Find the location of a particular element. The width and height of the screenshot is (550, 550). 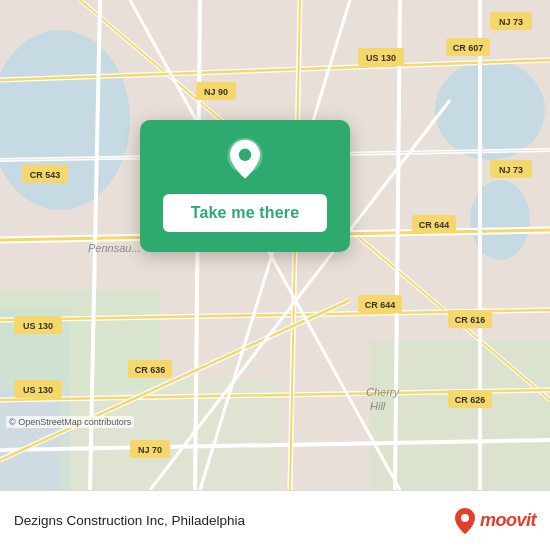

map-pin-icon is located at coordinates (245, 161).